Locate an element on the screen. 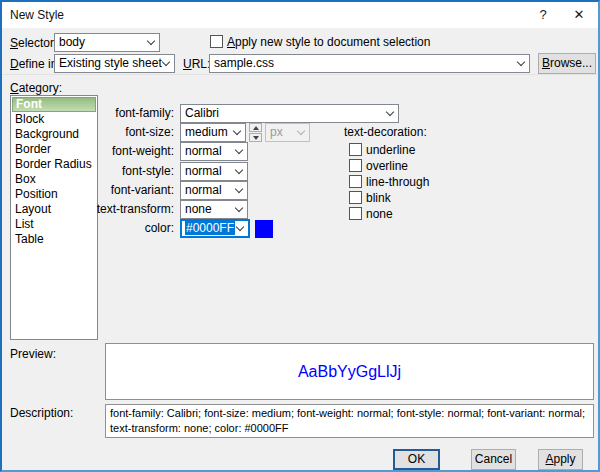 The height and width of the screenshot is (472, 600). font-size-value: medium is located at coordinates (206, 132).